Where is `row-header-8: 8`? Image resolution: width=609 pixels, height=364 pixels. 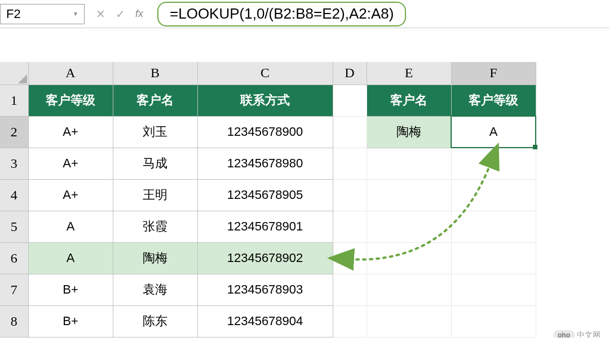
row-header-8: 8 is located at coordinates (14, 321).